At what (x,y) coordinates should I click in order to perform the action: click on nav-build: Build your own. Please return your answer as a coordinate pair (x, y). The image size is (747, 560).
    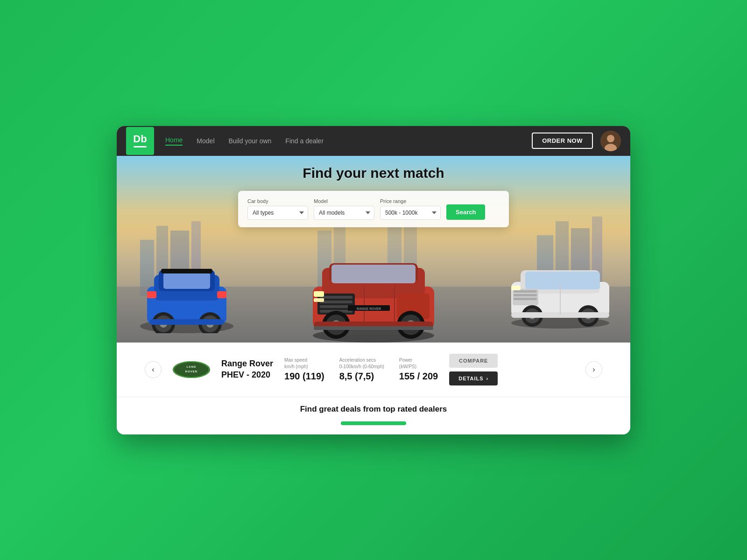
    Looking at the image, I should click on (250, 141).